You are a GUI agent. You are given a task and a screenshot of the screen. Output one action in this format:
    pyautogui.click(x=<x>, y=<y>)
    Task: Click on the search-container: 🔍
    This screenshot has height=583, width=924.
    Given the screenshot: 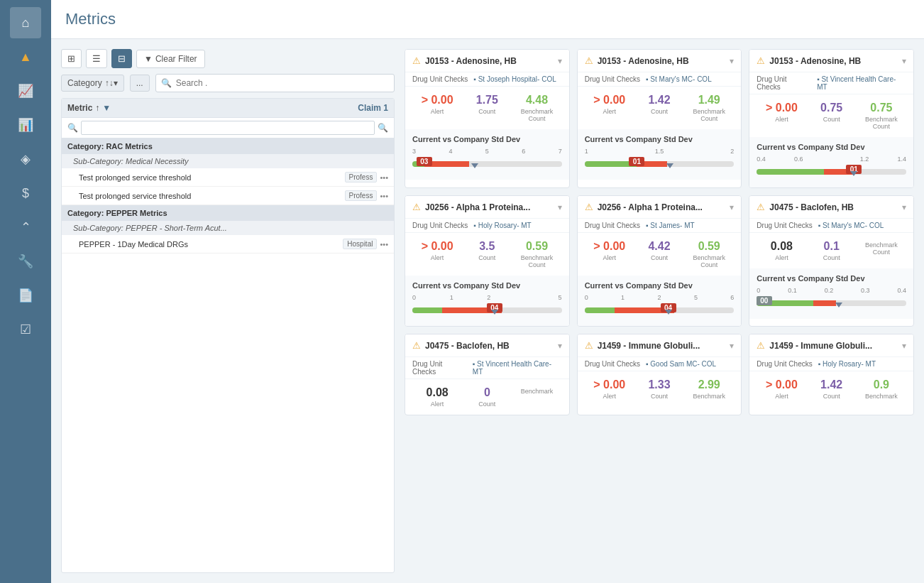 What is the action you would take?
    pyautogui.click(x=275, y=83)
    